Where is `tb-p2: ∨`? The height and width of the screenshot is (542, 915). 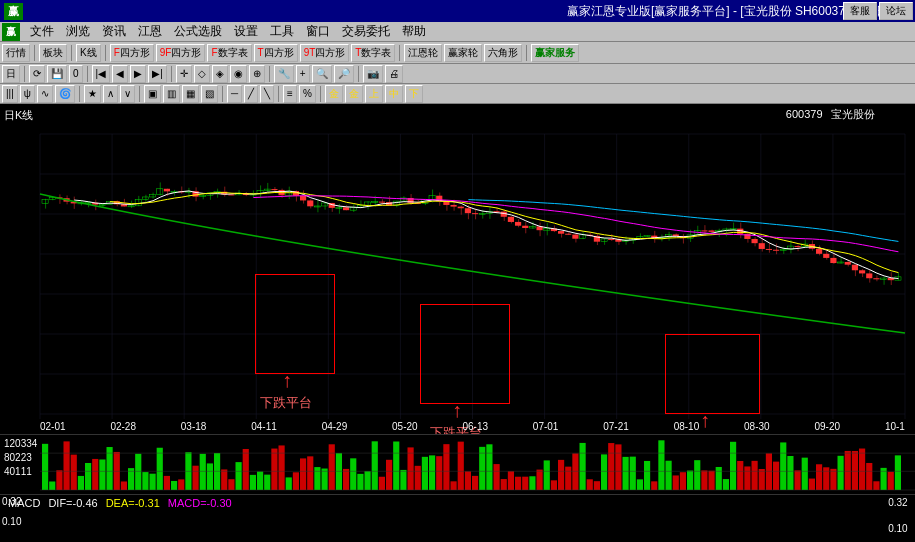 tb-p2: ∨ is located at coordinates (128, 94).